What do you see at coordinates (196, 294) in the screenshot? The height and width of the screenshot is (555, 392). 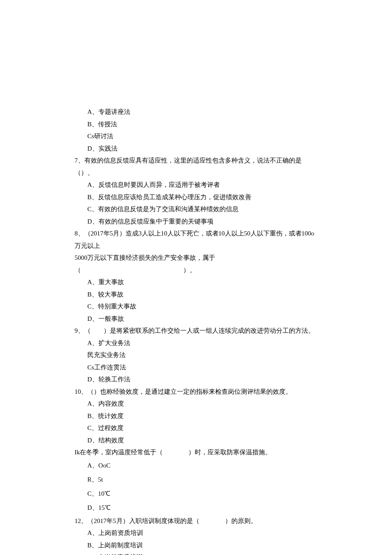 I see `q8-option-b: B、较大事故` at bounding box center [196, 294].